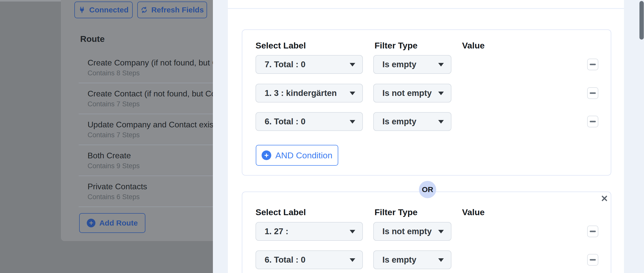 The width and height of the screenshot is (644, 273). What do you see at coordinates (309, 231) in the screenshot?
I see `label-select: 1. 27 :` at bounding box center [309, 231].